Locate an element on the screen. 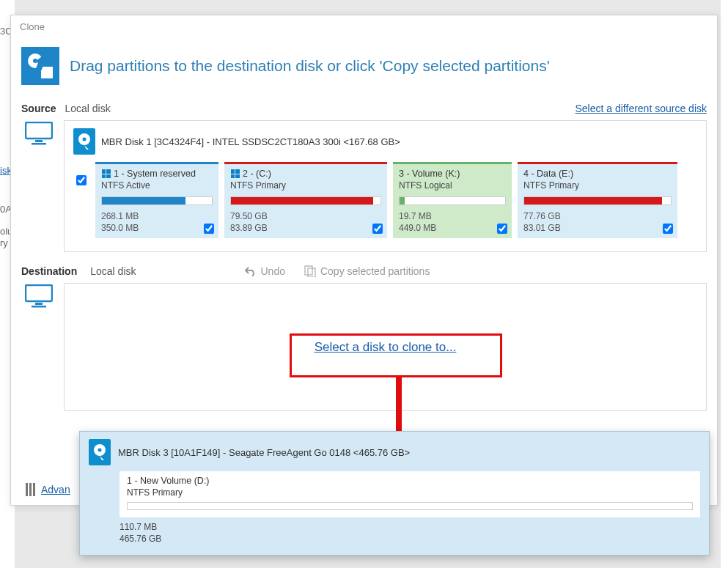 The width and height of the screenshot is (728, 568). partition-sub: NTFS Logical is located at coordinates (452, 185).